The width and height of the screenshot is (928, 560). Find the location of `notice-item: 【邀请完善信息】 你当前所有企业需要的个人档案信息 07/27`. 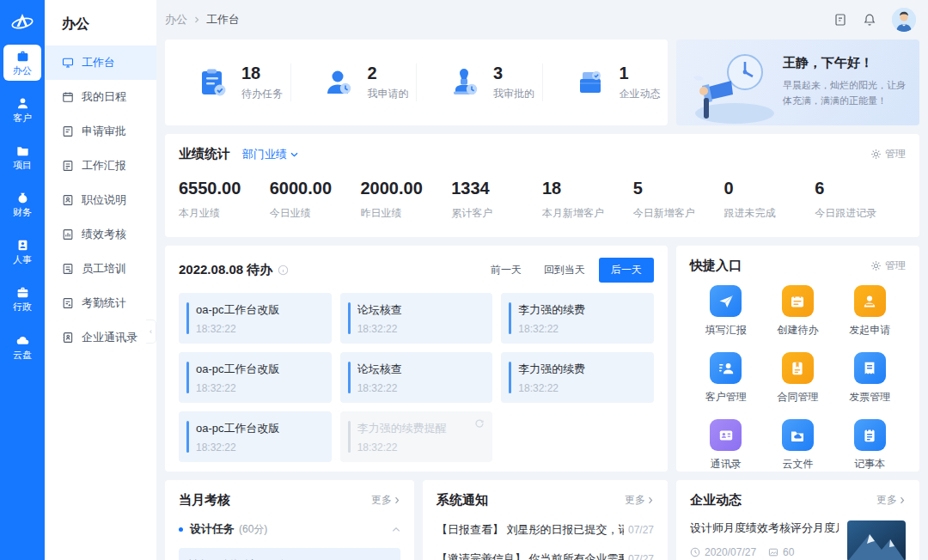

notice-item: 【邀请完善信息】 你当前所有企业需要的个人档案信息 07/27 is located at coordinates (545, 556).